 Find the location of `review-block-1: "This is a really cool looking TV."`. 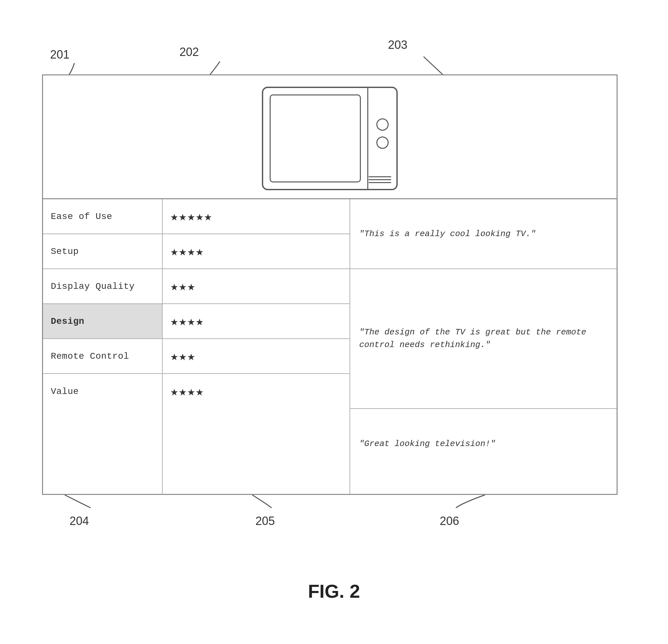

review-block-1: "This is a really cool looking TV." is located at coordinates (483, 234).